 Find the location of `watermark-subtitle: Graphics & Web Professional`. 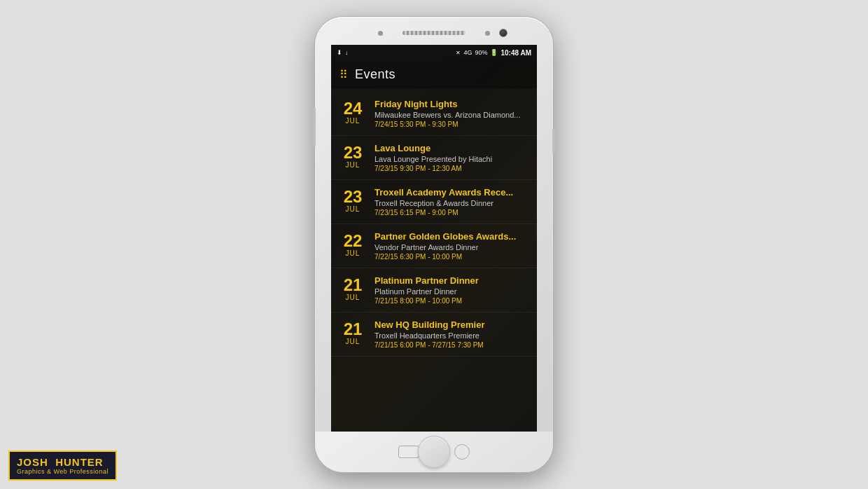

watermark-subtitle: Graphics & Web Professional is located at coordinates (63, 471).